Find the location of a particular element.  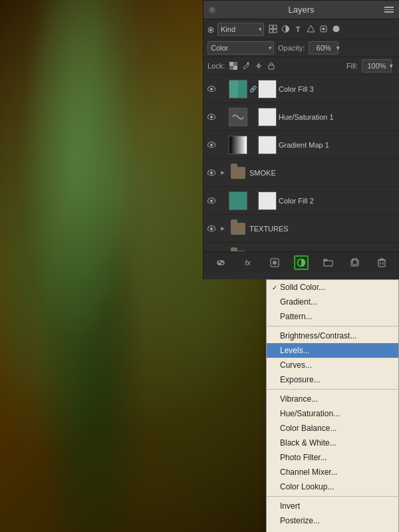

link-icon is located at coordinates (221, 263).